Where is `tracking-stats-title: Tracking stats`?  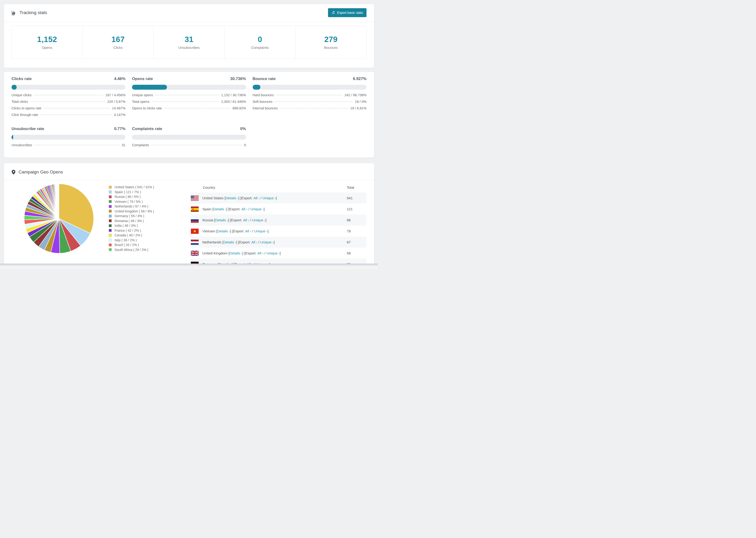 tracking-stats-title: Tracking stats is located at coordinates (29, 13).